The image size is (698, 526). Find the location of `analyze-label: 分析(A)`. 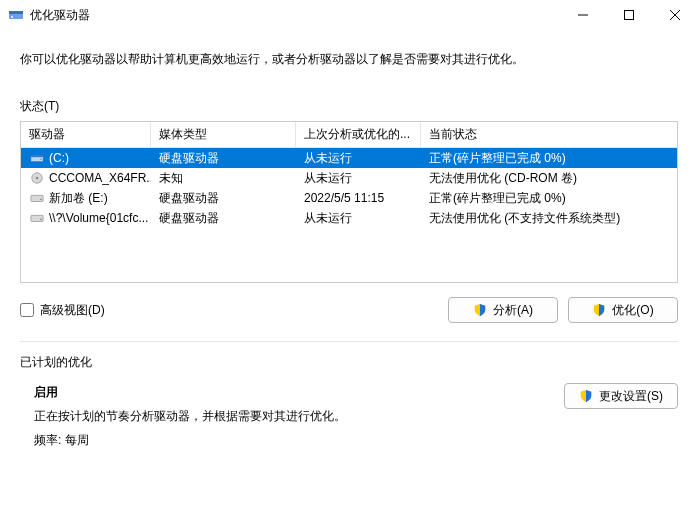

analyze-label: 分析(A) is located at coordinates (513, 310).